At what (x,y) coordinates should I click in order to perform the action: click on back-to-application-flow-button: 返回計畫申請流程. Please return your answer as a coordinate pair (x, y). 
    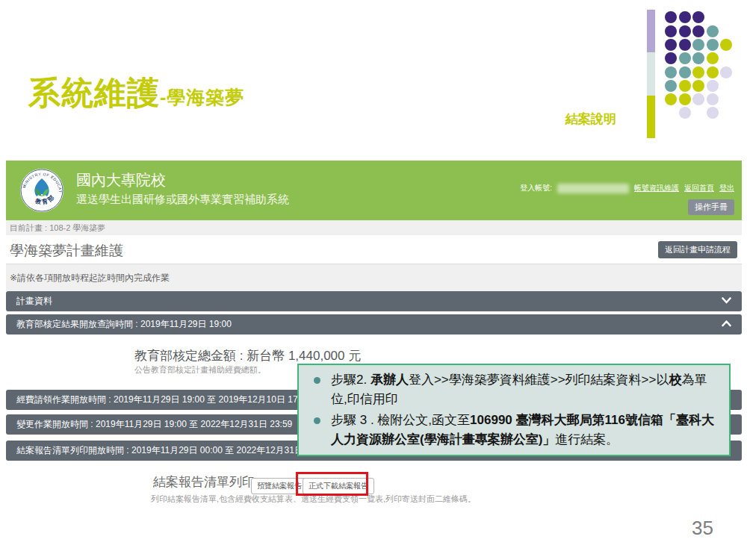
    Looking at the image, I should click on (698, 249).